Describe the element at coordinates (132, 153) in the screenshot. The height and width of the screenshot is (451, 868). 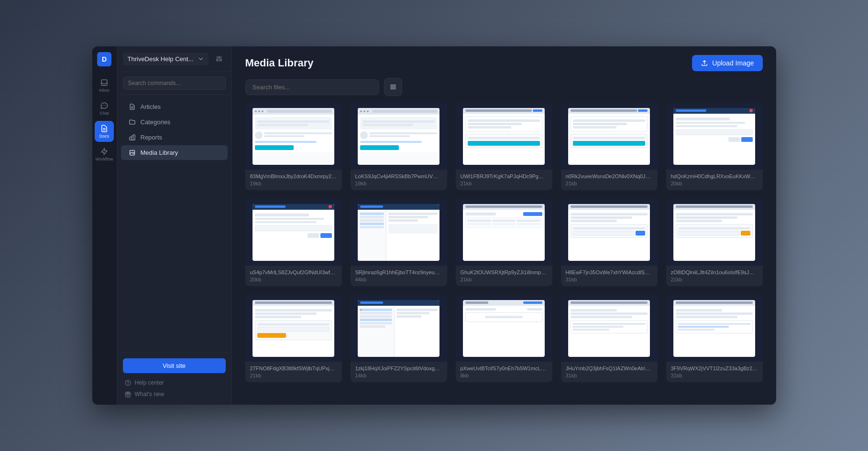
I see `media-library-icon` at that location.